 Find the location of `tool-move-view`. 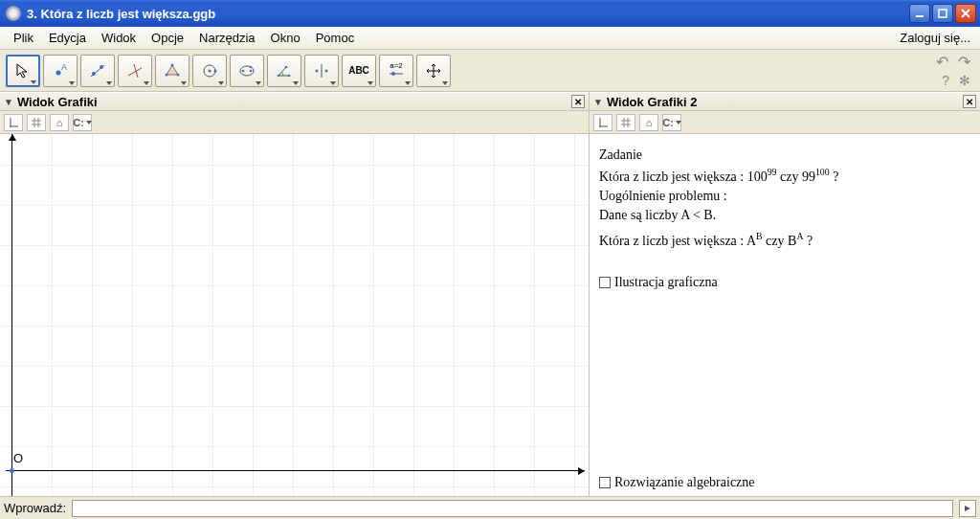

tool-move-view is located at coordinates (434, 71).